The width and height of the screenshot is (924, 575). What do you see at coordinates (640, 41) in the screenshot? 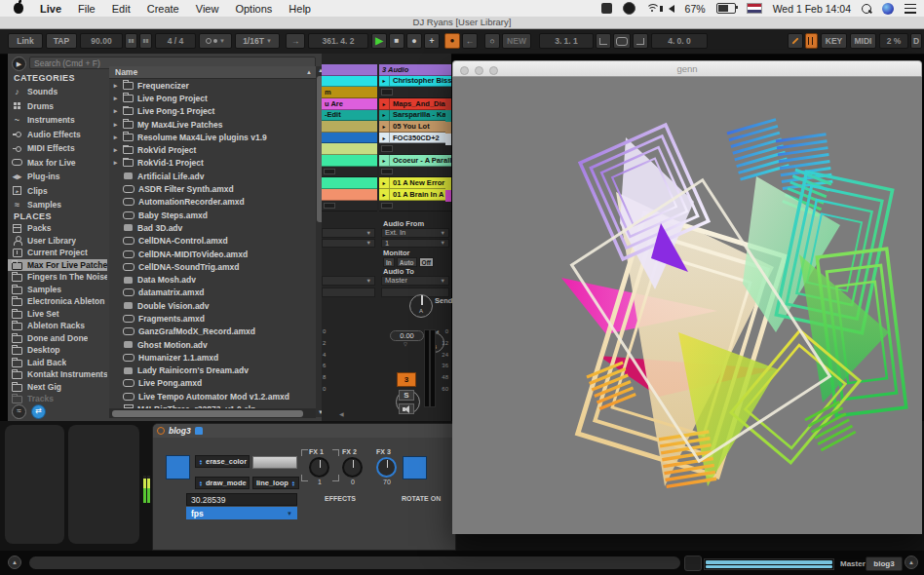
I see `punch-out-button` at bounding box center [640, 41].